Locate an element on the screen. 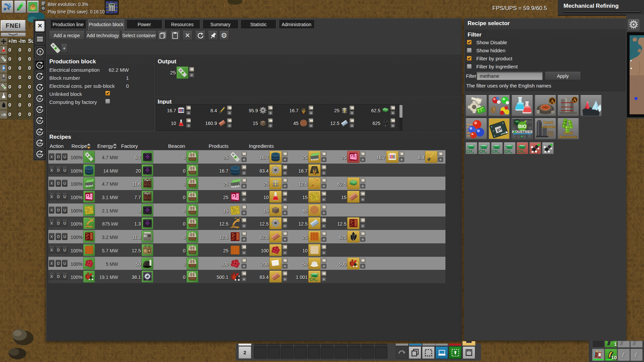  svg-text: 5 is located at coordinates (40, 88).